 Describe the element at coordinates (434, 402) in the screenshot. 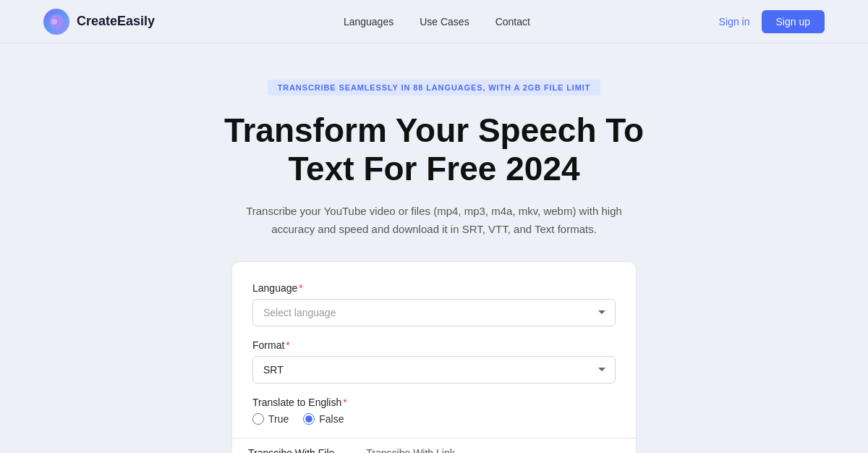

I see `translate-label: Translate to English*` at that location.